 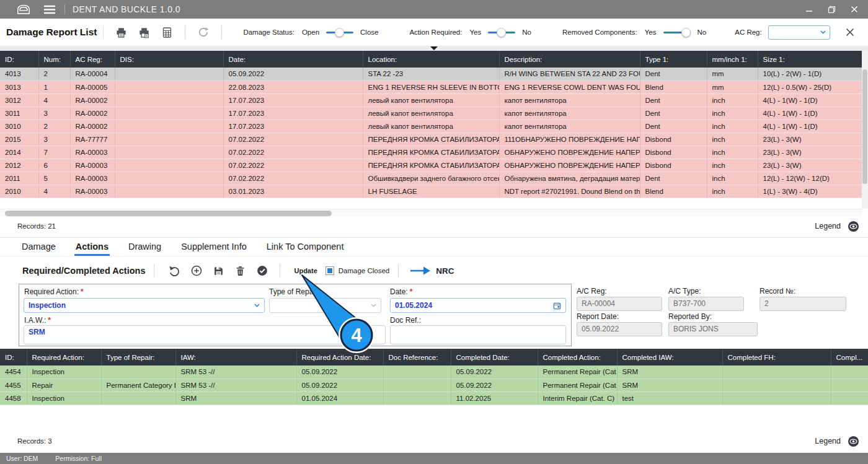 What do you see at coordinates (431, 191) in the screenshot?
I see `table-row: 20104RA-0000303.01.2023LH FUSELAGENDT re…` at bounding box center [431, 191].